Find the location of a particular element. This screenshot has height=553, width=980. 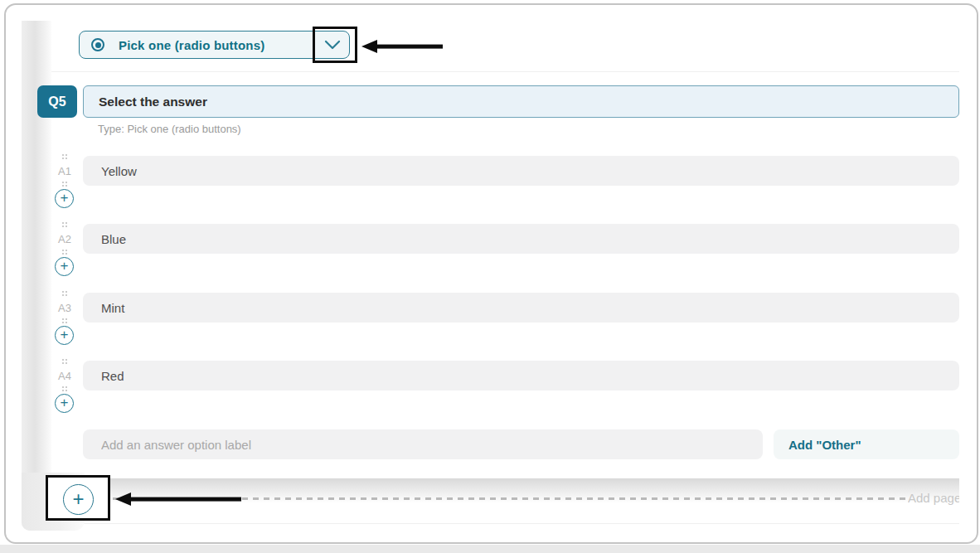

question-type-hint: Type: Pick one (radio buttons) is located at coordinates (169, 129).